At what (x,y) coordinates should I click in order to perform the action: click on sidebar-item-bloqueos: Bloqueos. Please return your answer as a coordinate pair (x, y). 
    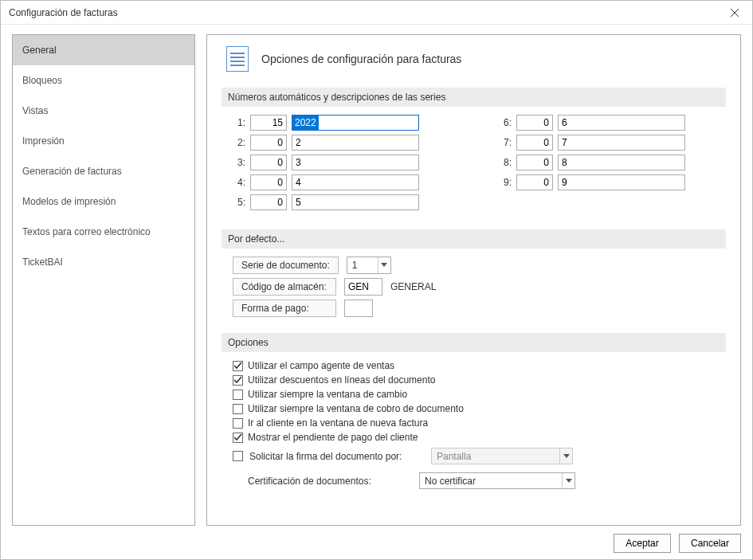
    Looking at the image, I should click on (104, 80).